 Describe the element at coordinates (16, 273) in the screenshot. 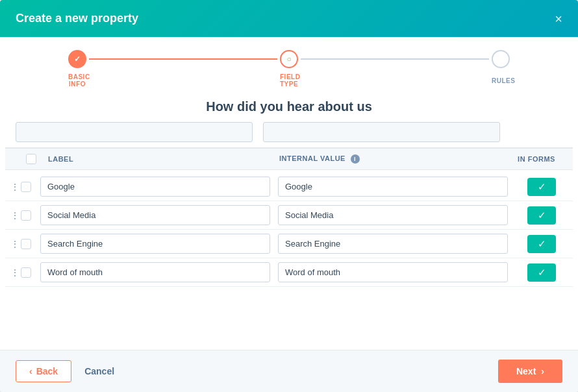

I see `drag-handle-4: ⋮⋮` at that location.